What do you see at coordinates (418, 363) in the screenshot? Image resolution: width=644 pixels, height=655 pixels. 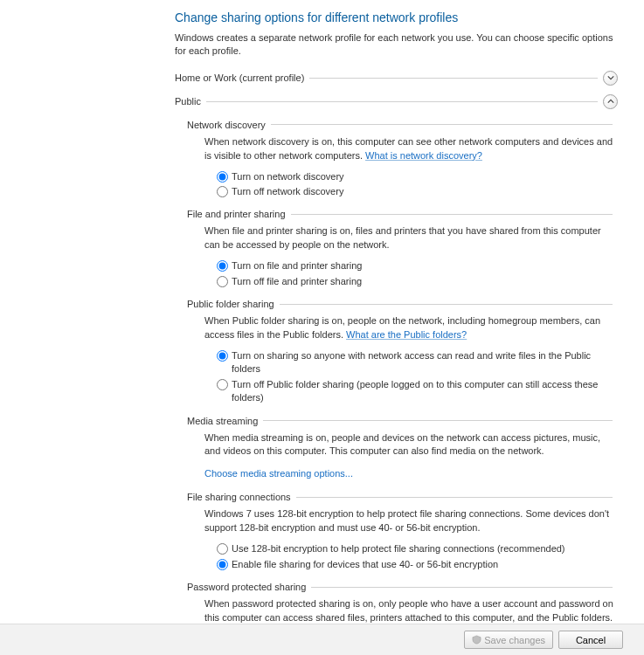 I see `radio-public-folder-on: Turn on sharing so anyone with network a…` at bounding box center [418, 363].